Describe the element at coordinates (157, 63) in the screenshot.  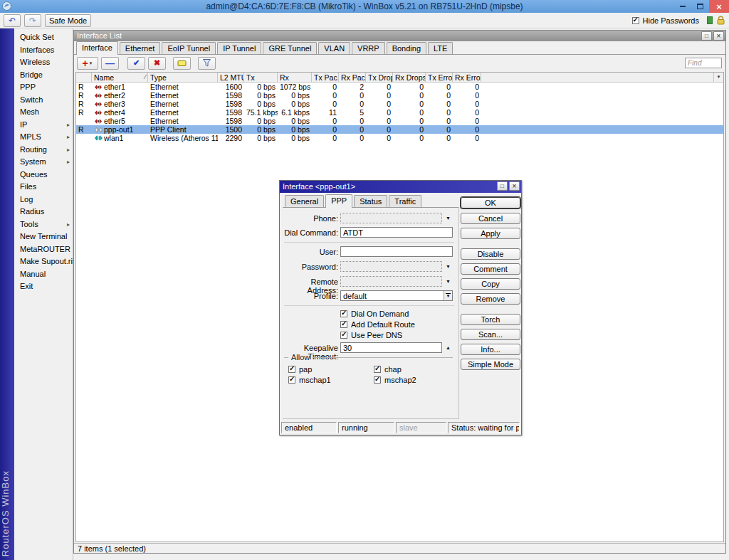
I see `disable-button: ✖` at that location.